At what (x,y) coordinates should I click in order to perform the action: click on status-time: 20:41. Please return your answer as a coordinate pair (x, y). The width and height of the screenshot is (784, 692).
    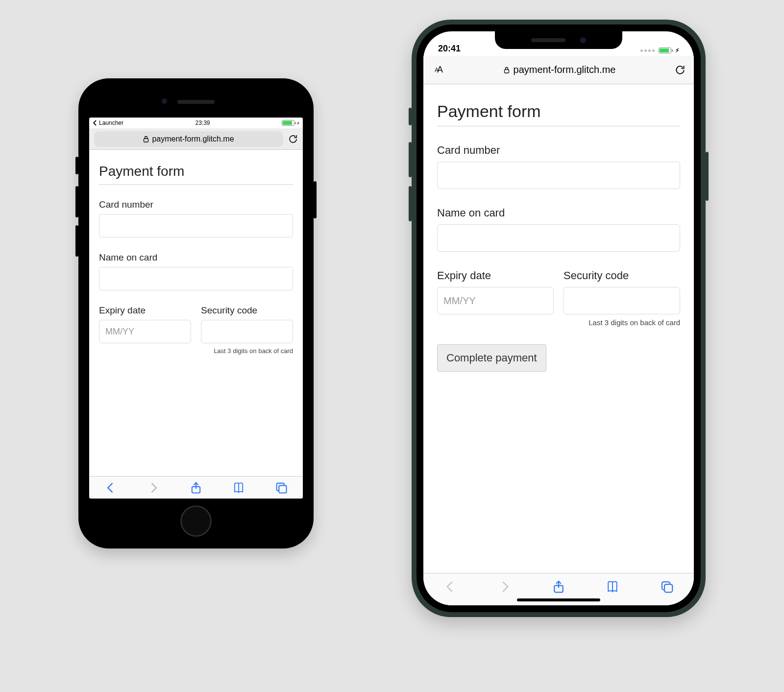
    Looking at the image, I should click on (449, 49).